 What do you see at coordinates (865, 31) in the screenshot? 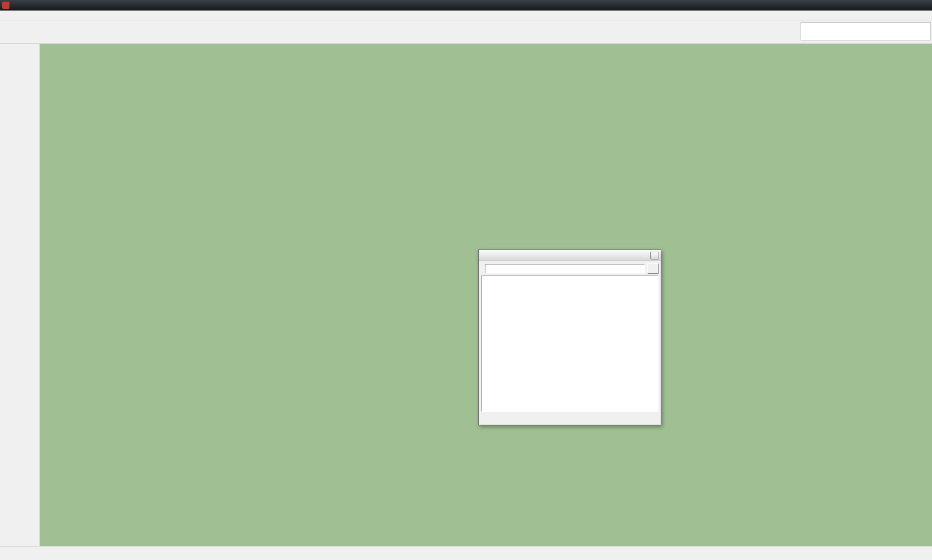
I see `measurements-box` at bounding box center [865, 31].